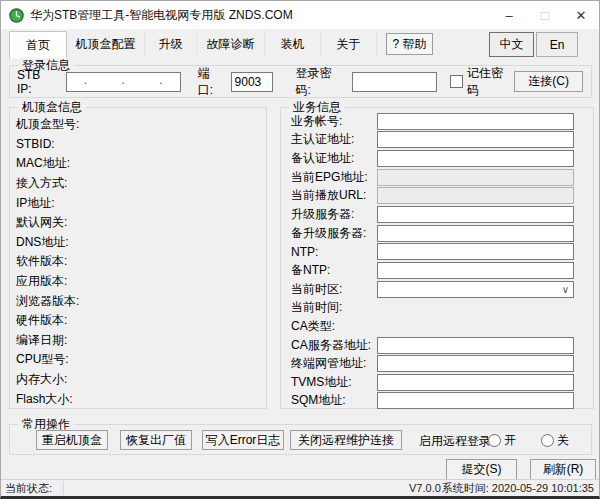 The height and width of the screenshot is (499, 600). What do you see at coordinates (437, 178) in the screenshot?
I see `service-info-row: 当前EPG地址:` at bounding box center [437, 178].